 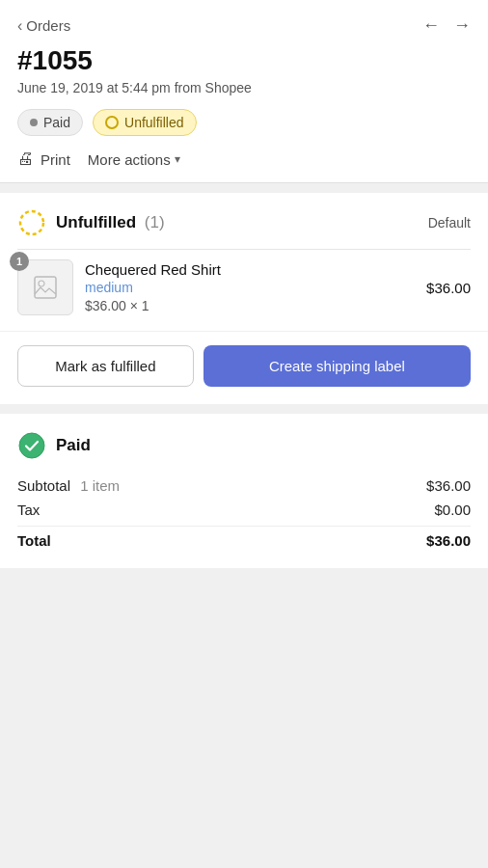 What do you see at coordinates (448, 287) in the screenshot?
I see `product-total-price: $36.00` at bounding box center [448, 287].